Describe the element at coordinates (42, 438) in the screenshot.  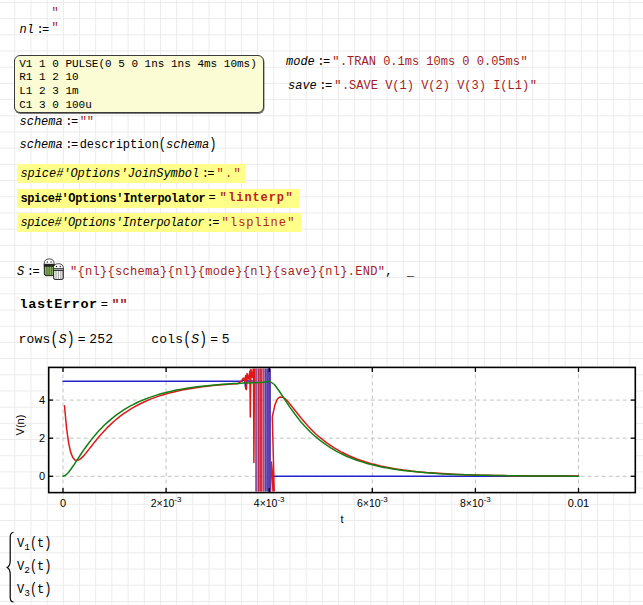
I see `svg-text: 2` at that location.